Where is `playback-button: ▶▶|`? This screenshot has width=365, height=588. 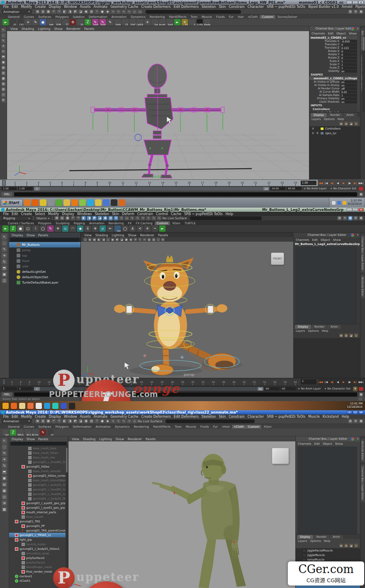
playback-button: ▶▶| is located at coordinates (361, 382).